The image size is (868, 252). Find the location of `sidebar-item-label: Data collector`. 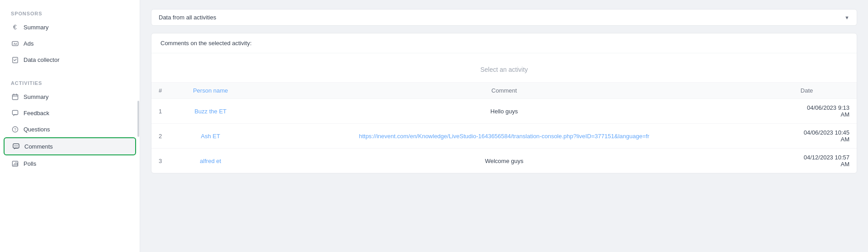

sidebar-item-label: Data collector is located at coordinates (42, 60).